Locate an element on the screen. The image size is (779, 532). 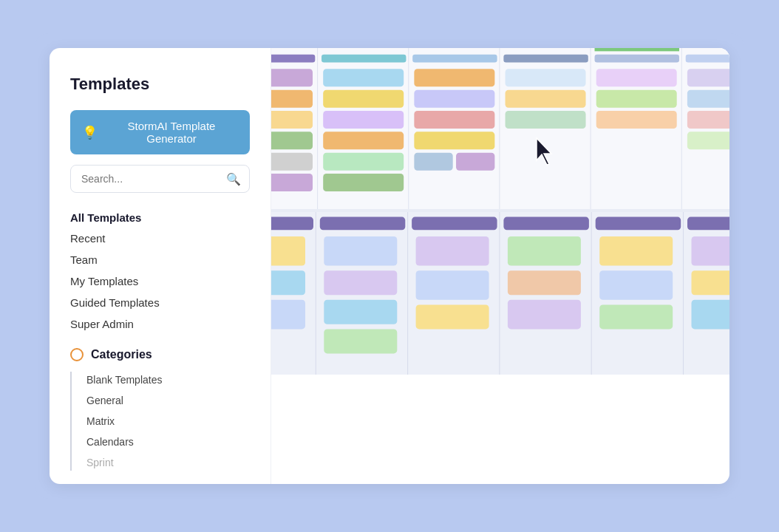
bulb-icon: 💡 is located at coordinates (90, 133).